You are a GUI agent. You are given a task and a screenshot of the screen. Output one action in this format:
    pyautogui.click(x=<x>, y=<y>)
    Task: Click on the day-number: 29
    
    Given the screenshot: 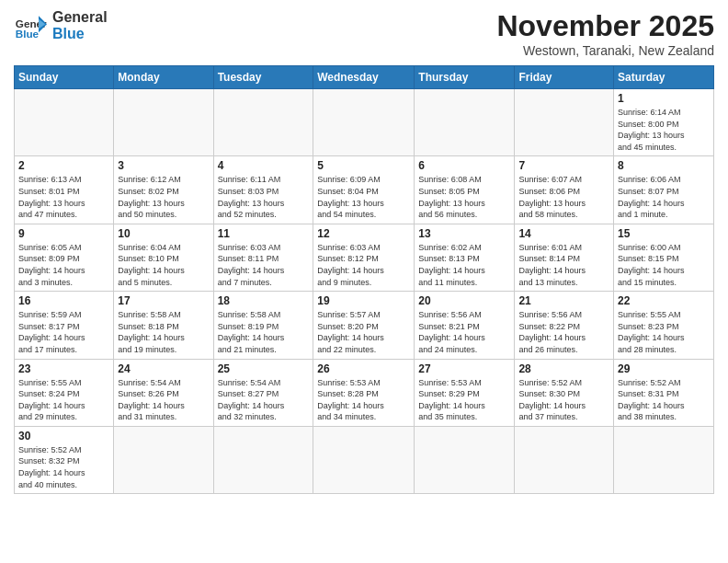 What is the action you would take?
    pyautogui.click(x=664, y=369)
    